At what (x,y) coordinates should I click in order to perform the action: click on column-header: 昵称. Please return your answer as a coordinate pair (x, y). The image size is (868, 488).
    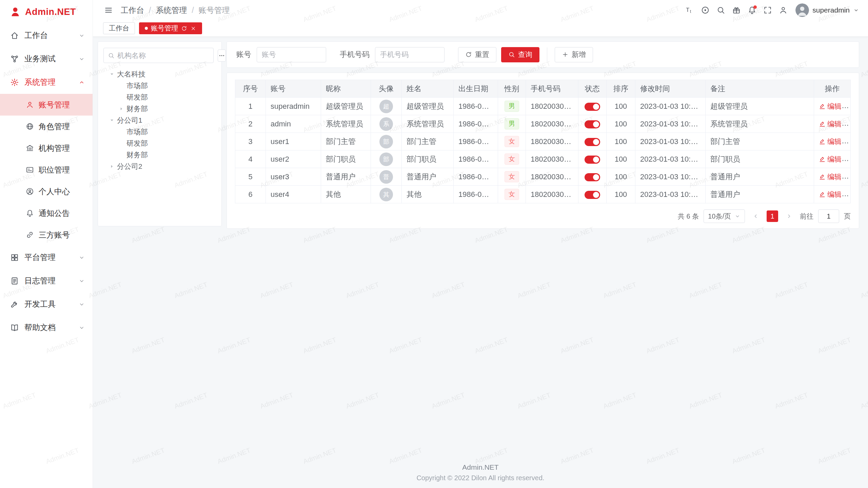
    Looking at the image, I should click on (346, 89).